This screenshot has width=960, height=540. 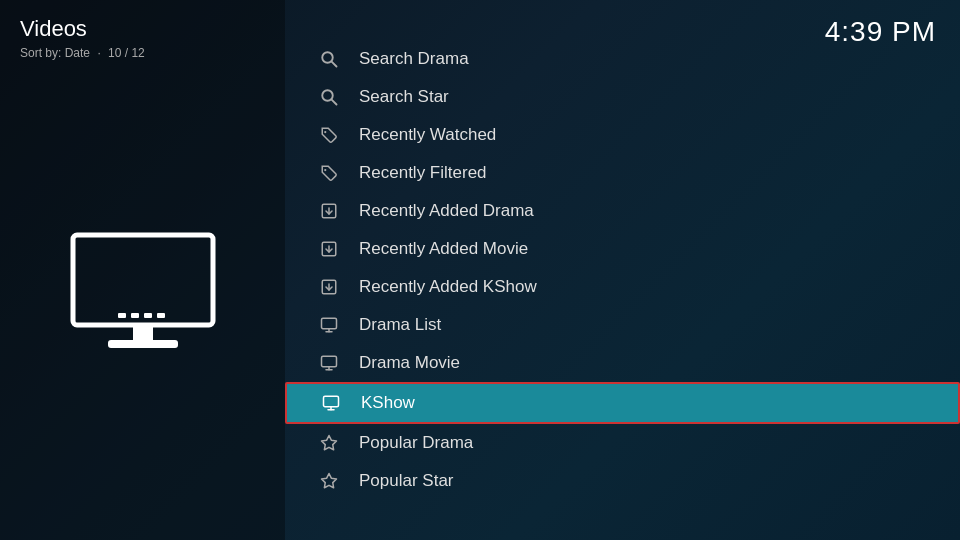 What do you see at coordinates (622, 287) in the screenshot?
I see `menu-item-recently-added-kshow: Recently Added KShow` at bounding box center [622, 287].